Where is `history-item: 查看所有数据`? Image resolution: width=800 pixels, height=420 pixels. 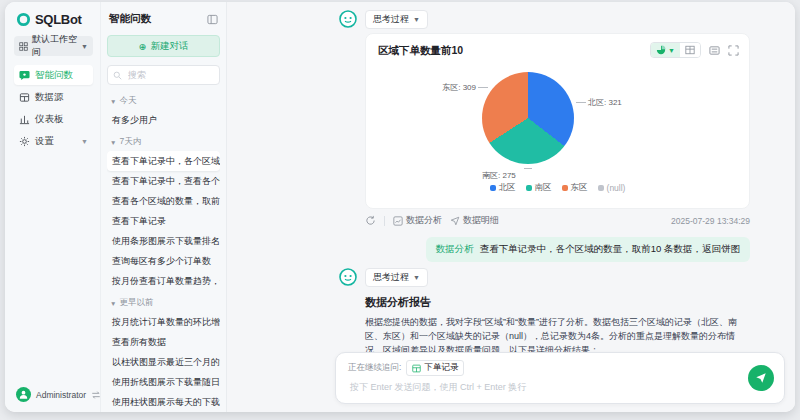
history-item: 查看所有数据 is located at coordinates (164, 342).